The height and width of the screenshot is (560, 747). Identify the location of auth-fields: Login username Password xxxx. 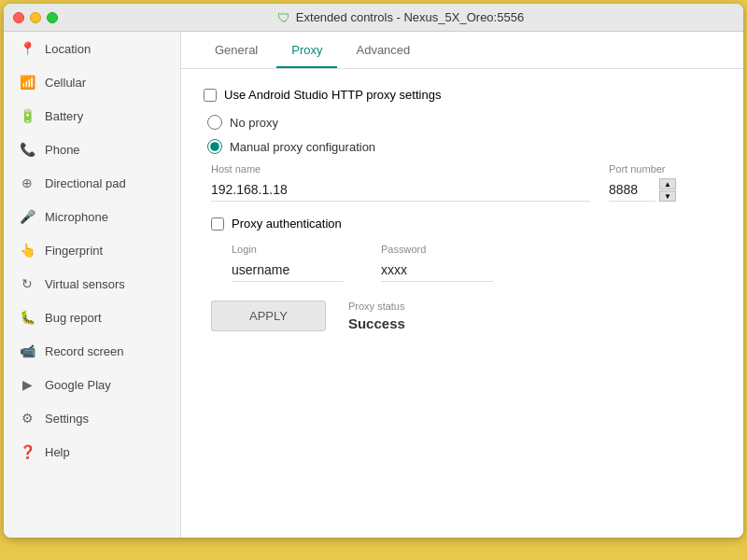
(466, 263).